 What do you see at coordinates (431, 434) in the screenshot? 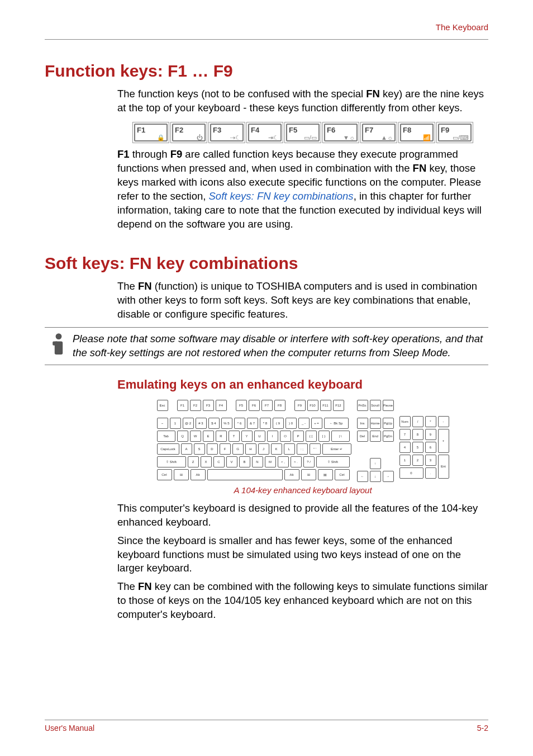
I see `key: 9` at bounding box center [431, 434].